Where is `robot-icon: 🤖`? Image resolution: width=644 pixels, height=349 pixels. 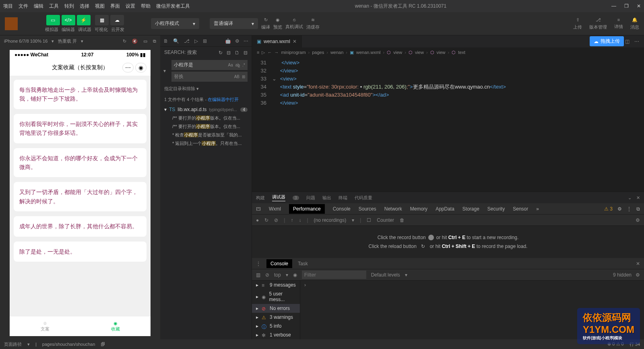 robot-icon: 🤖 is located at coordinates (228, 41).